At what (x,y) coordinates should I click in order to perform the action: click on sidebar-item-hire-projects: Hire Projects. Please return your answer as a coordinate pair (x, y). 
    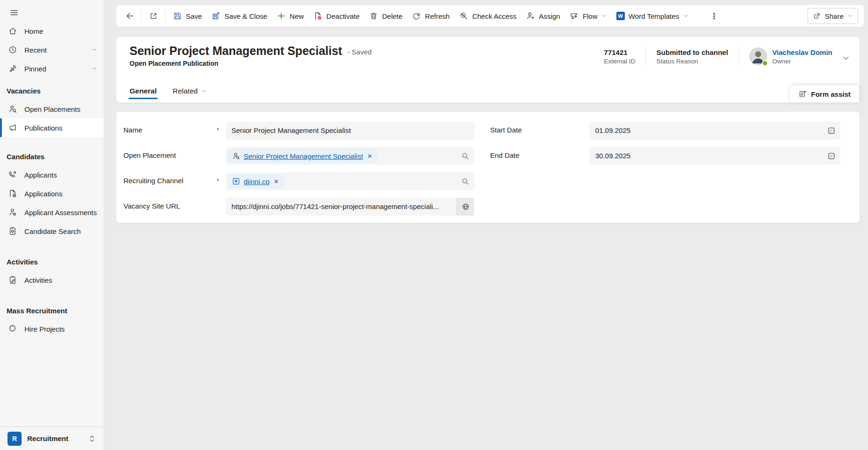
    Looking at the image, I should click on (52, 329).